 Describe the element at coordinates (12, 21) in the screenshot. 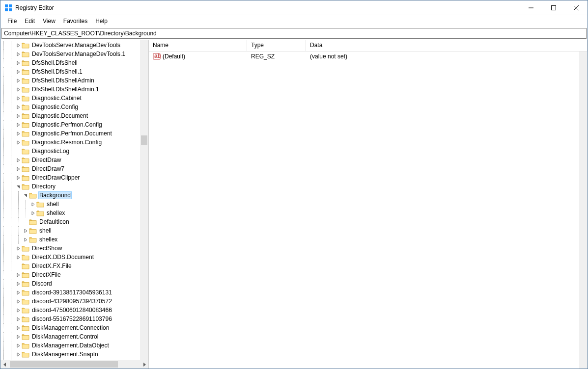

I see `menu-file: File` at that location.